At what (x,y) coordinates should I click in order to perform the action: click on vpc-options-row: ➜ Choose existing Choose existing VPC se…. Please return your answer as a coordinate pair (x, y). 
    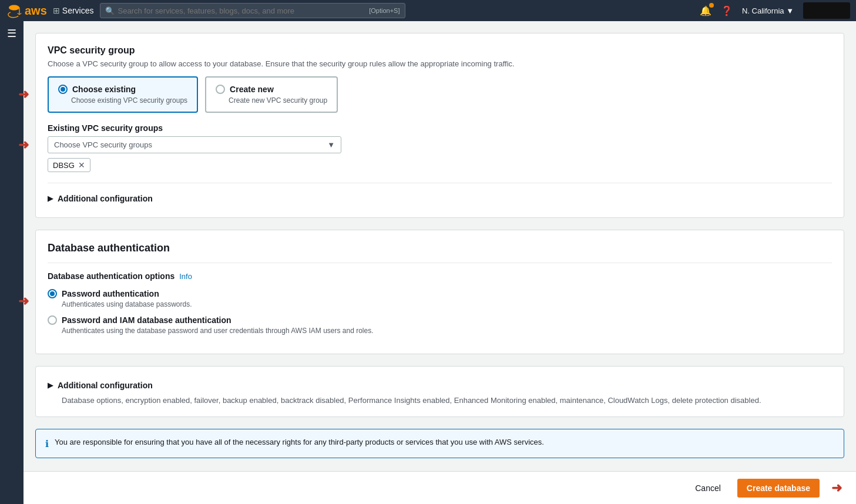
    Looking at the image, I should click on (439, 95).